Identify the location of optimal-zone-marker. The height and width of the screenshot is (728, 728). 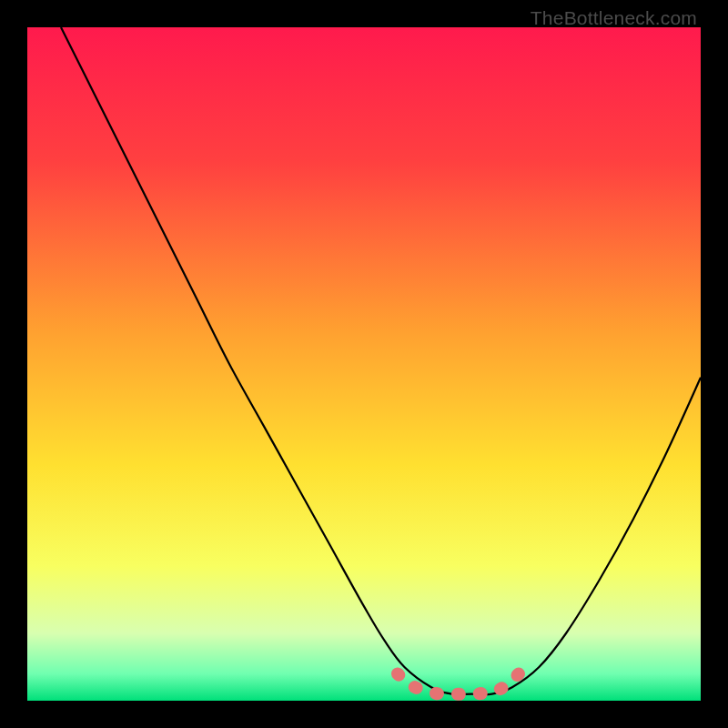
(465, 677).